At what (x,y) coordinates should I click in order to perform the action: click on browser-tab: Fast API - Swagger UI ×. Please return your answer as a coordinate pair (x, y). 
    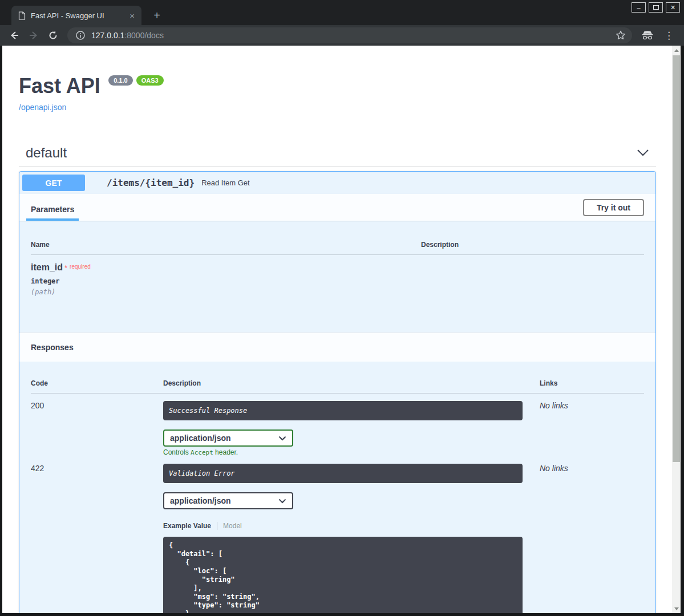
    Looking at the image, I should click on (76, 15).